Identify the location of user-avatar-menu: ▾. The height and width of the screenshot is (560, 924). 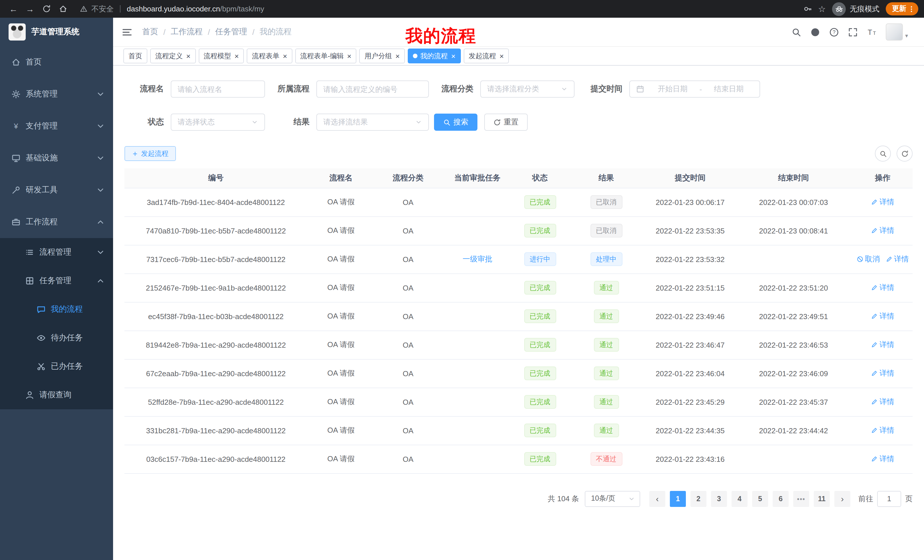
(897, 32).